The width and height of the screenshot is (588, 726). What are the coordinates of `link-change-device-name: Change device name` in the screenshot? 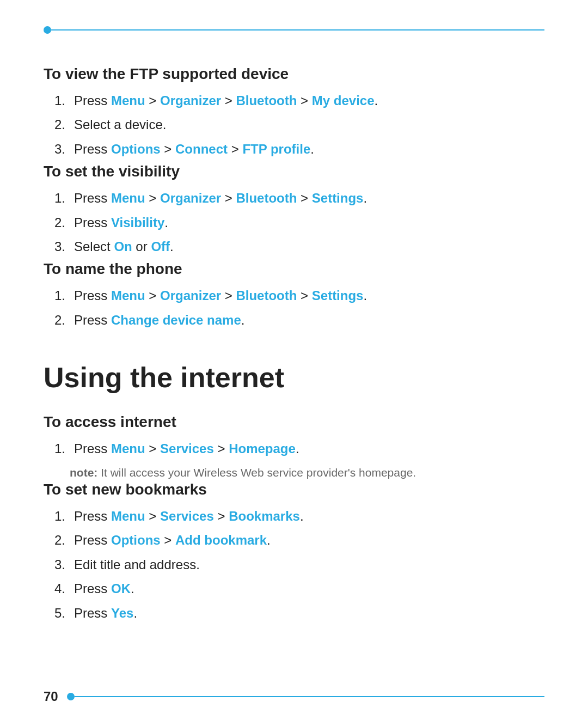 It's located at (176, 320).